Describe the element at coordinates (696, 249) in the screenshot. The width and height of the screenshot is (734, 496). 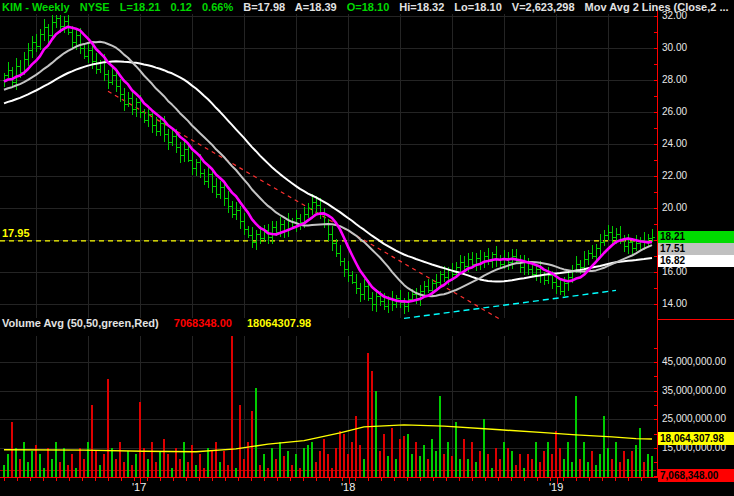
I see `price-badge: 17.51` at that location.